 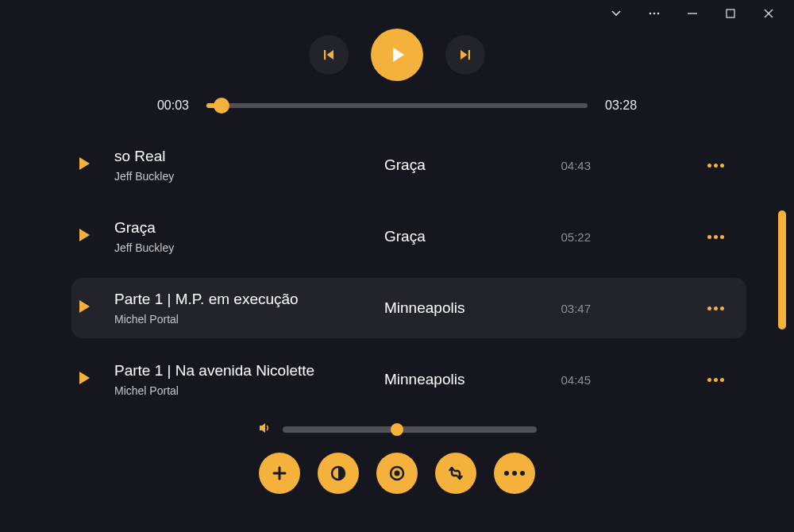 I want to click on track-duration: 04:43, so click(x=563, y=165).